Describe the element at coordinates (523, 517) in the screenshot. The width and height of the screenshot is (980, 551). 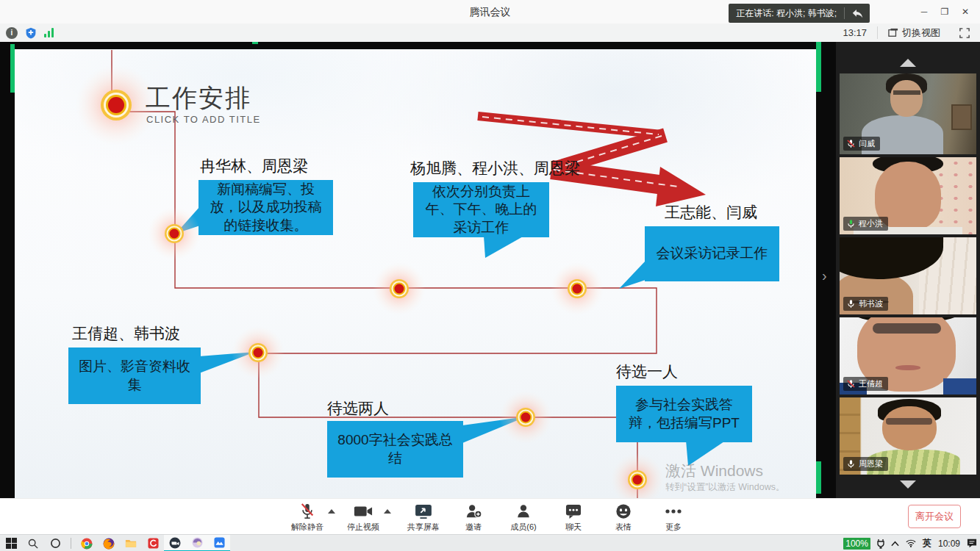
I see `members-button: 成员(6)` at that location.